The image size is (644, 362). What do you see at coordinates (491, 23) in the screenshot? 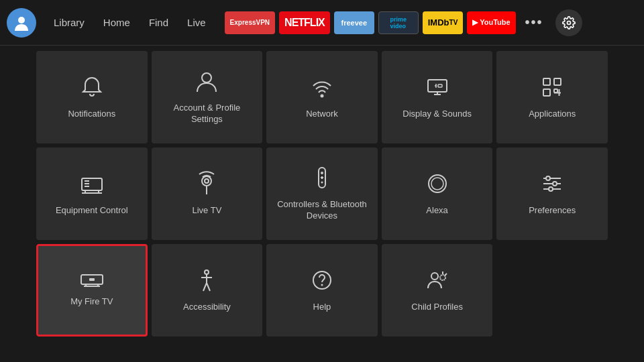
I see `app-youtube: ▶ YouTube` at bounding box center [491, 23].